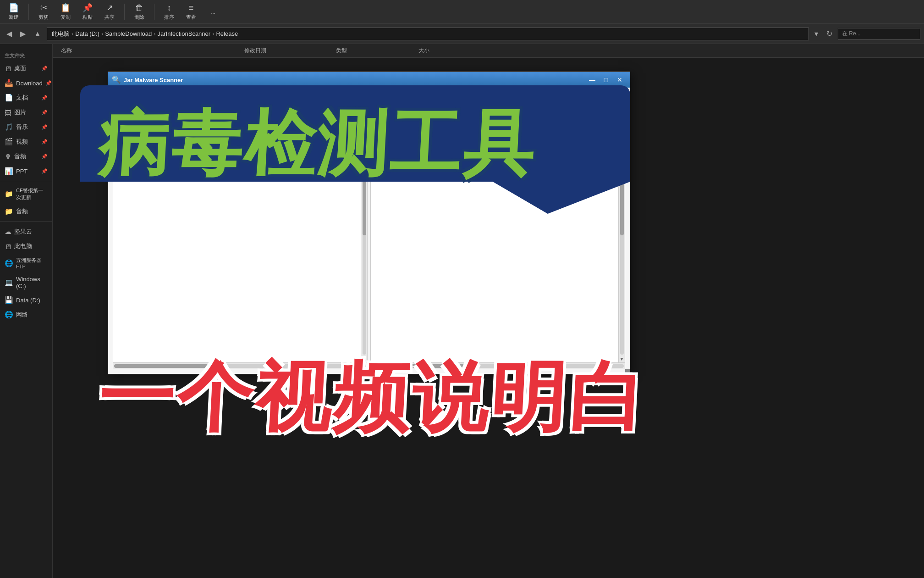  What do you see at coordinates (26, 315) in the screenshot?
I see `sidebar-item-network: 🌐 网络` at bounding box center [26, 315].